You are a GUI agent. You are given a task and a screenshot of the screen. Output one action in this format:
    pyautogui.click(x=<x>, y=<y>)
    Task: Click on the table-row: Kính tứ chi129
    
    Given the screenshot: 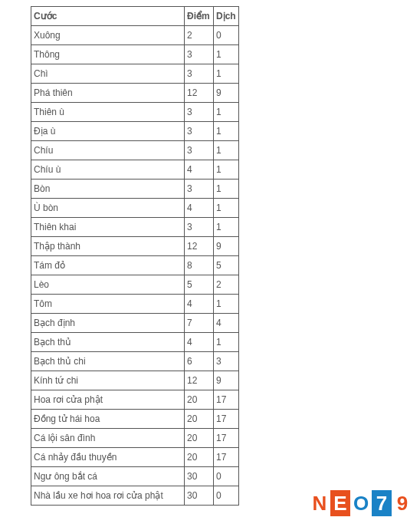 What is the action you would take?
    pyautogui.click(x=135, y=380)
    